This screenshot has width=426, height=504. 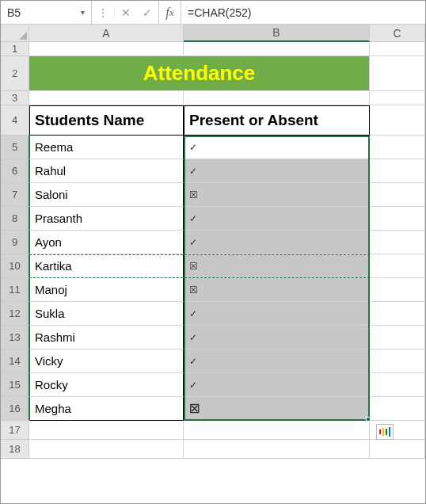 What do you see at coordinates (16, 338) in the screenshot?
I see `row-header: 13` at bounding box center [16, 338].